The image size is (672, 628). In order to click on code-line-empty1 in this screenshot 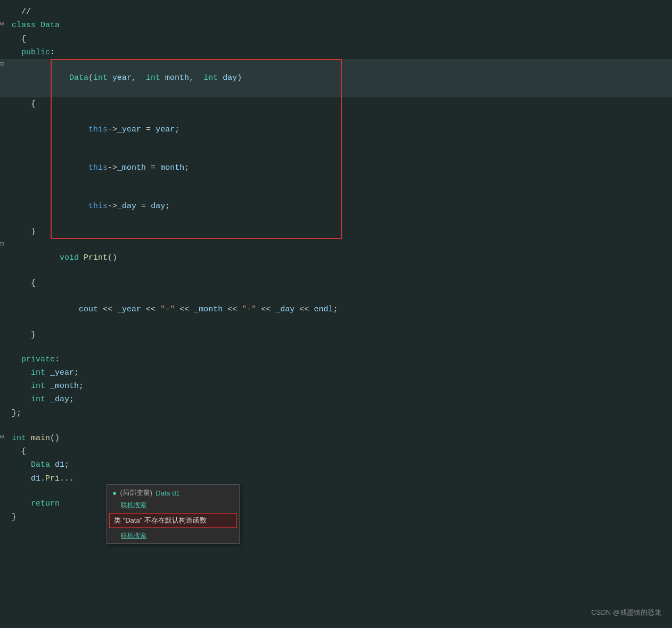, I will do `click(336, 348)`.